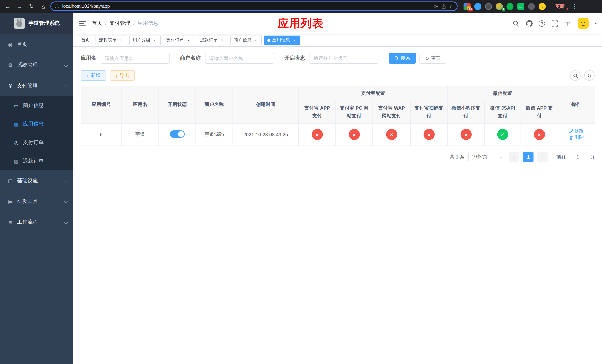 The image size is (602, 364). I want to click on active-dot, so click(269, 40).